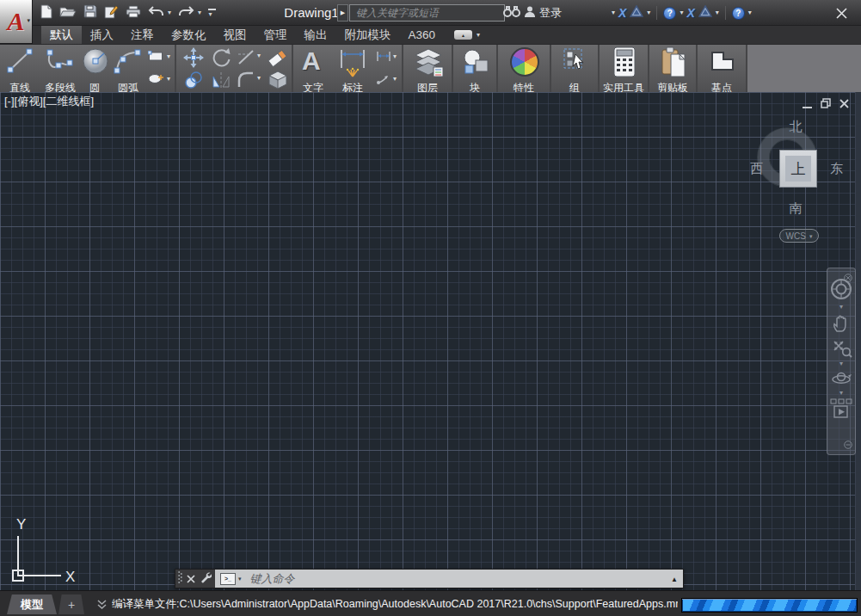 The height and width of the screenshot is (616, 861). What do you see at coordinates (221, 81) in the screenshot?
I see `mirror-tool` at bounding box center [221, 81].